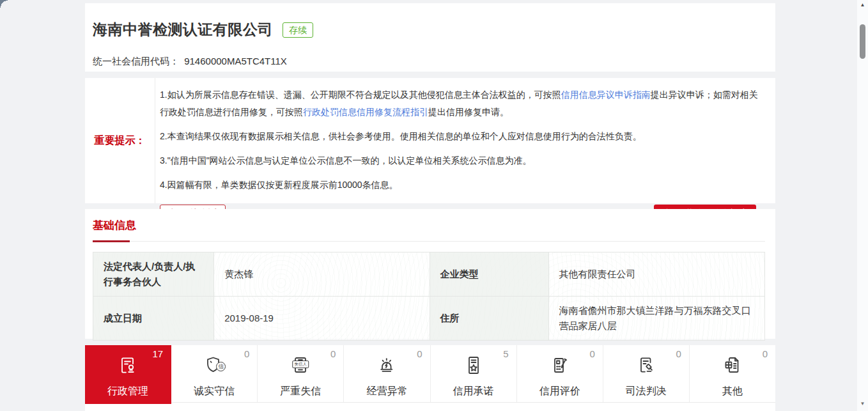 The height and width of the screenshot is (411, 868). Describe the element at coordinates (732, 373) in the screenshot. I see `tab-other: 0 其他` at that location.